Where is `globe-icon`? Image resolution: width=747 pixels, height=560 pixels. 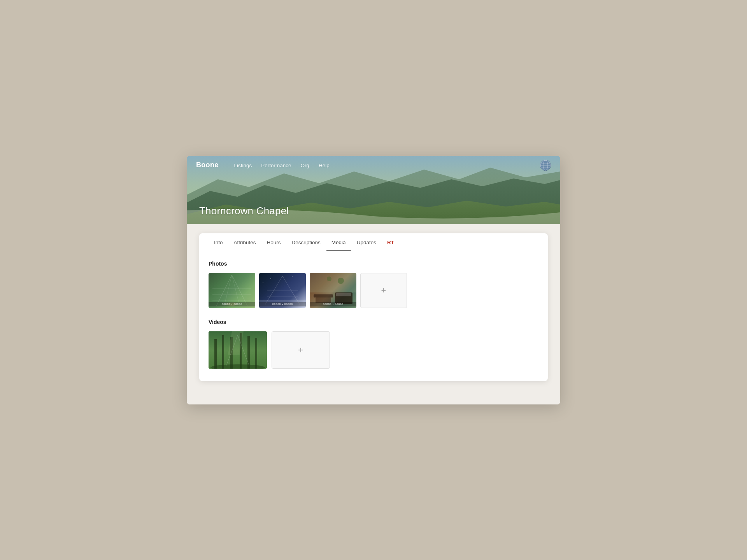
globe-icon is located at coordinates (545, 165).